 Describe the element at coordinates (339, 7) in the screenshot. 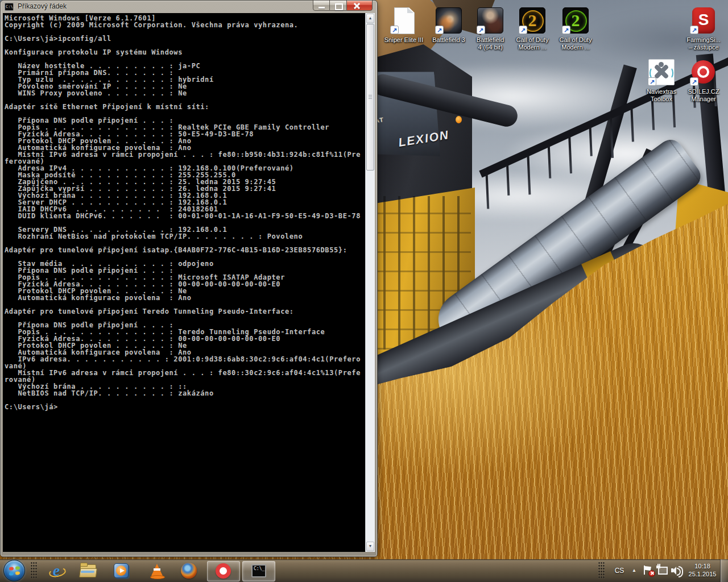

I see `maximize-icon` at that location.